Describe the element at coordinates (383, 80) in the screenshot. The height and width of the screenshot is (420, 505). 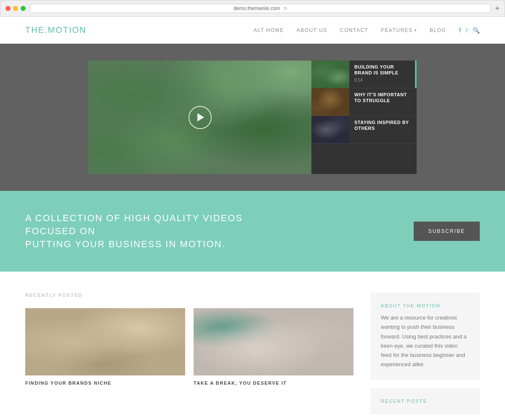
I see `playlist-duration-1: 0:14` at that location.